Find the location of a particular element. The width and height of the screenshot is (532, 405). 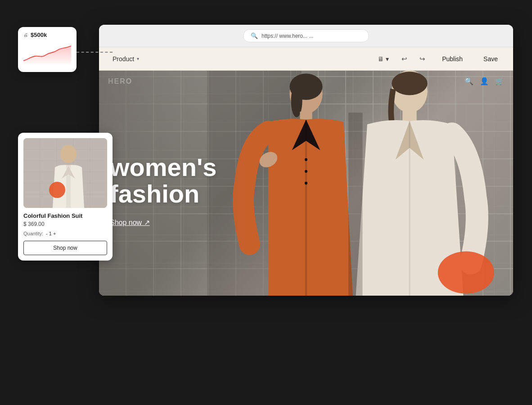

hero-shop-link: Shop now ↗ is located at coordinates (163, 222).